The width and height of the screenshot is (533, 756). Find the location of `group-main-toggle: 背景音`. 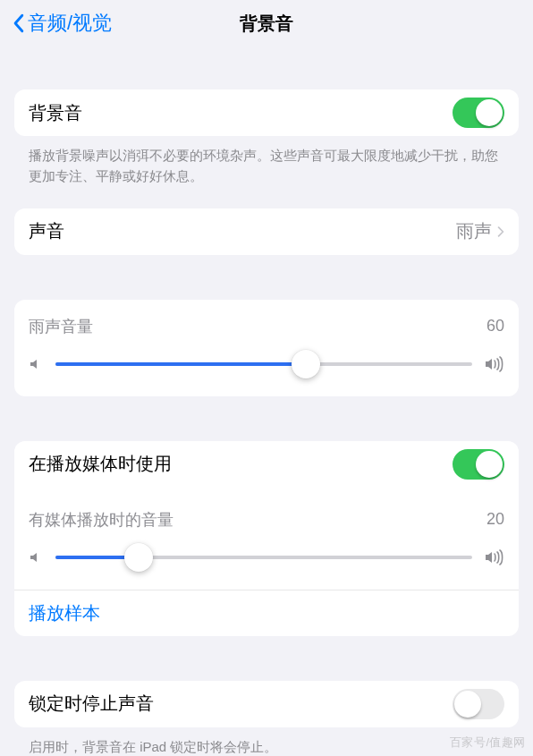

group-main-toggle: 背景音 is located at coordinates (266, 113).